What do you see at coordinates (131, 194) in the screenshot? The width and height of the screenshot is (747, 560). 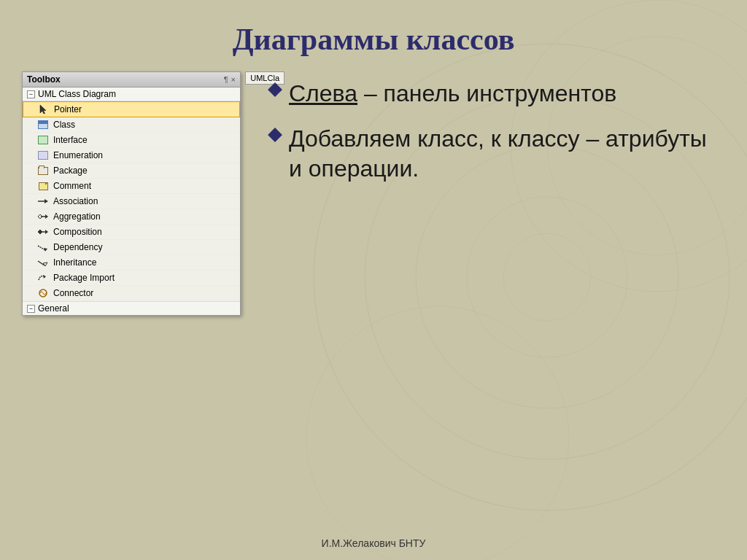 I see `toolbox-panel: Toolbox ¶ × − UML Class Diagram` at bounding box center [131, 194].